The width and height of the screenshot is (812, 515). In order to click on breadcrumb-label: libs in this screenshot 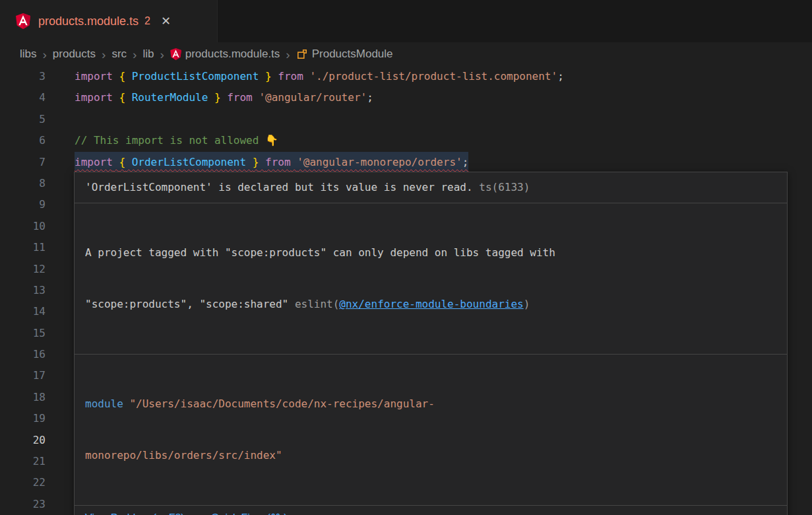, I will do `click(28, 54)`.